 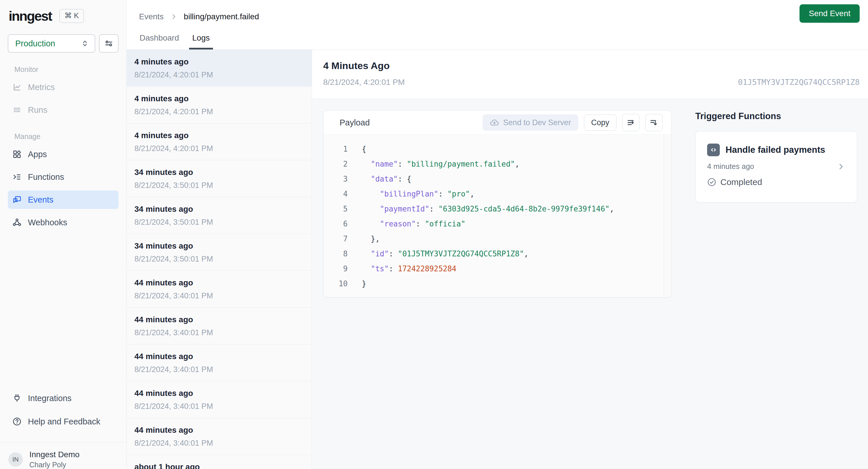 I want to click on copy-button: Copy, so click(x=600, y=123).